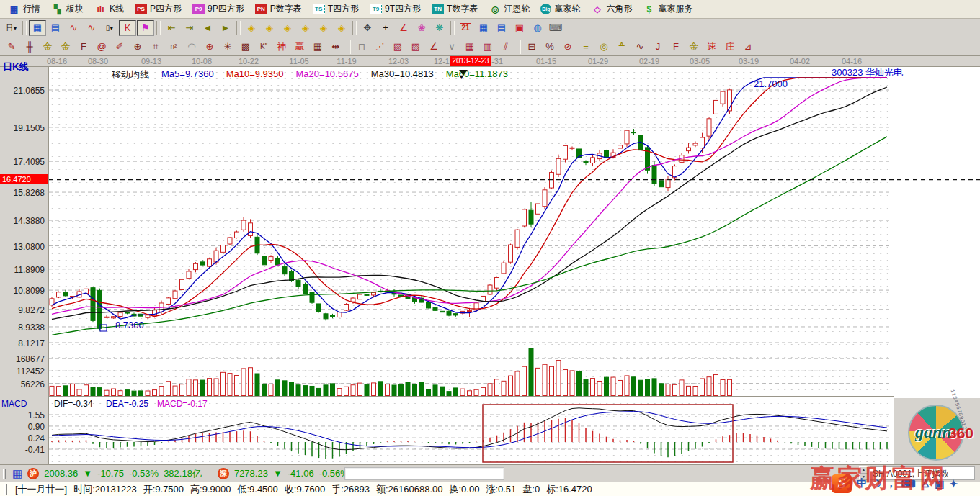 This screenshot has height=496, width=980. I want to click on workstation-button: ⌨, so click(556, 28).